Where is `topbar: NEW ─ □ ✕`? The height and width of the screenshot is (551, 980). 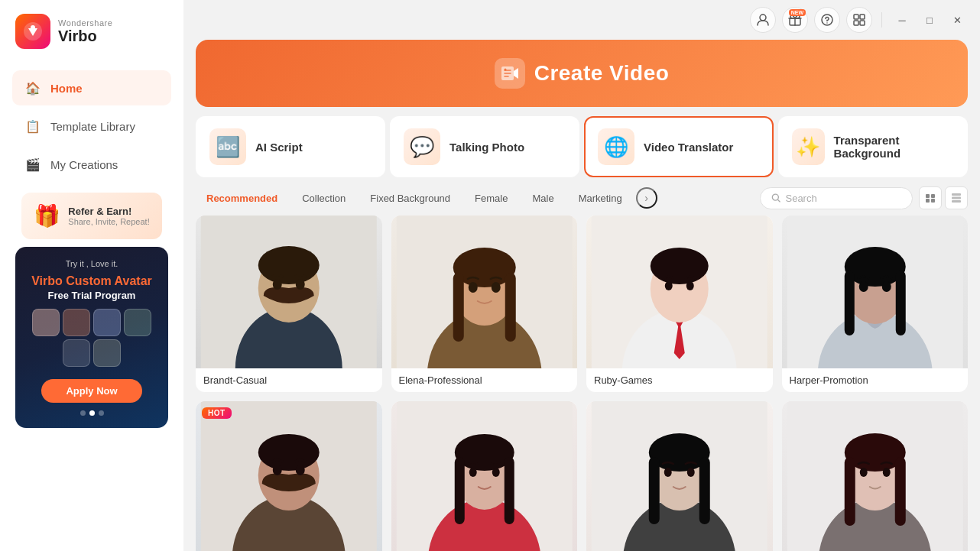 topbar: NEW ─ □ ✕ is located at coordinates (582, 20).